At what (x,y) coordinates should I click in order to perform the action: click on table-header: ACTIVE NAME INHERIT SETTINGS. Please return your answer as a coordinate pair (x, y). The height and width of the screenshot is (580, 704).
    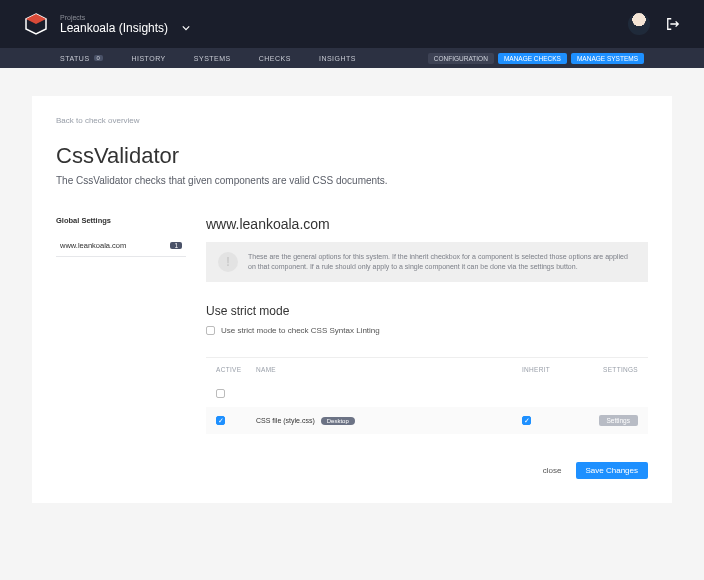
    Looking at the image, I should click on (427, 370).